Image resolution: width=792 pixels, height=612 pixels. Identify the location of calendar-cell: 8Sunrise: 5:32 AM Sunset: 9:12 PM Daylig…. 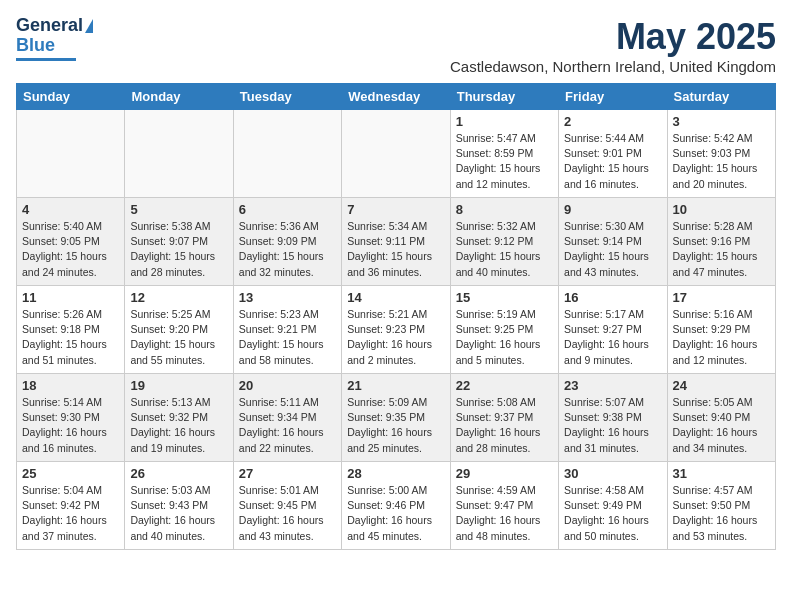
(504, 242).